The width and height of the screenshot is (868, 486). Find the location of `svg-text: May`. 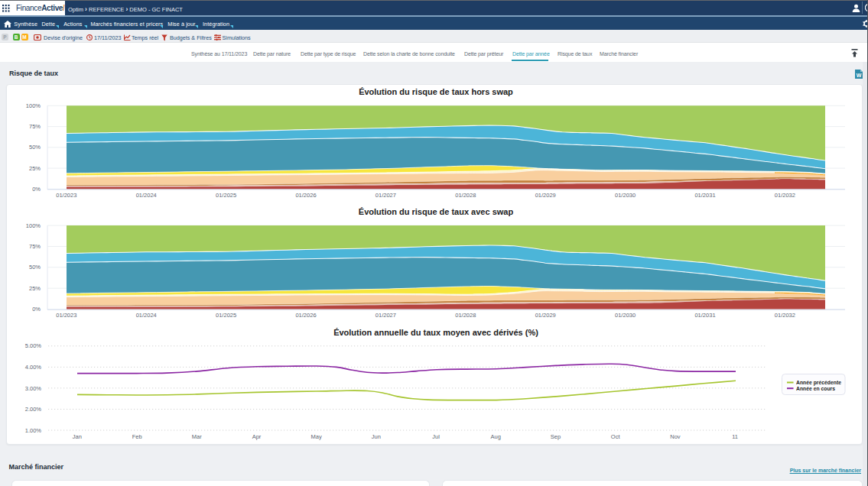

svg-text: May is located at coordinates (317, 437).